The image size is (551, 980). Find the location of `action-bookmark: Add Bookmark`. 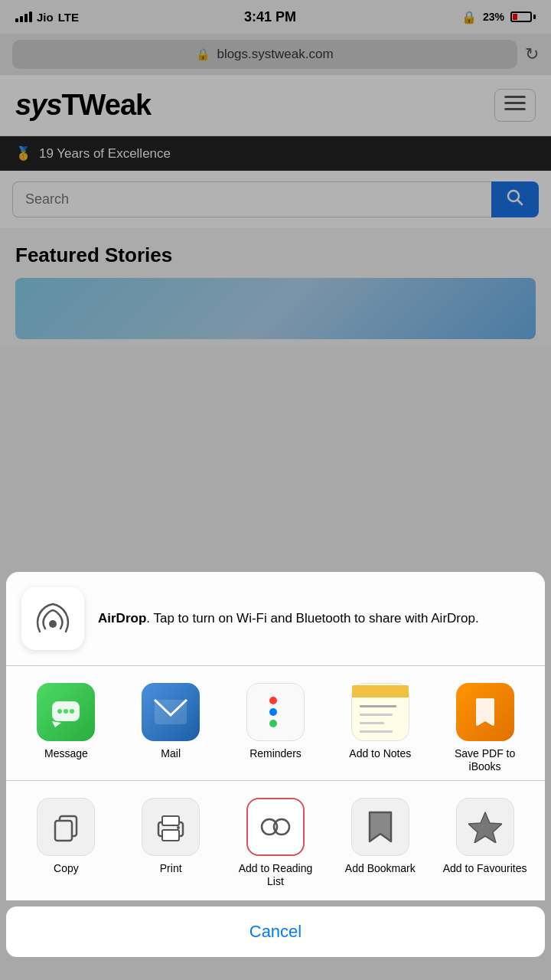

action-bookmark: Add Bookmark is located at coordinates (380, 843).